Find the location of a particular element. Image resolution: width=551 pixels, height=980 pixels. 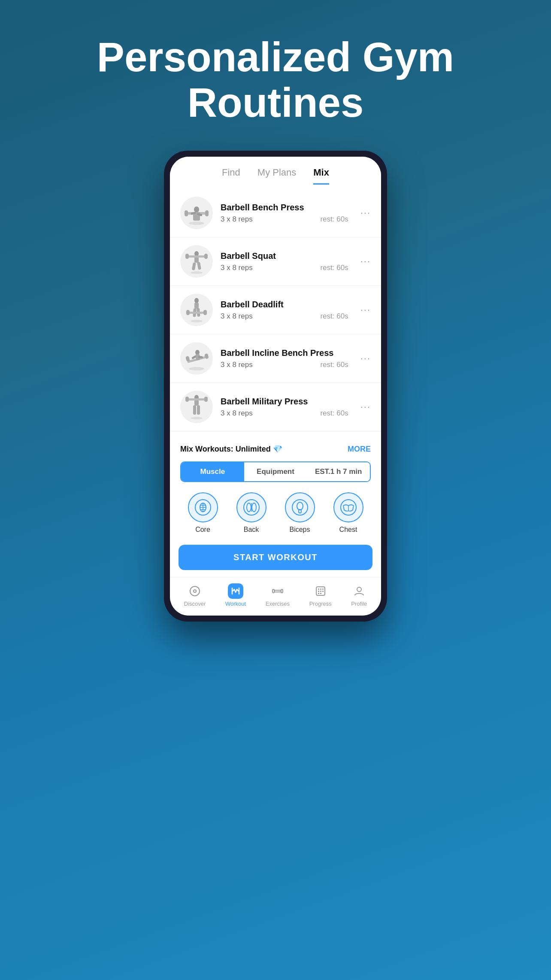

nav-progress: Progress is located at coordinates (321, 595).